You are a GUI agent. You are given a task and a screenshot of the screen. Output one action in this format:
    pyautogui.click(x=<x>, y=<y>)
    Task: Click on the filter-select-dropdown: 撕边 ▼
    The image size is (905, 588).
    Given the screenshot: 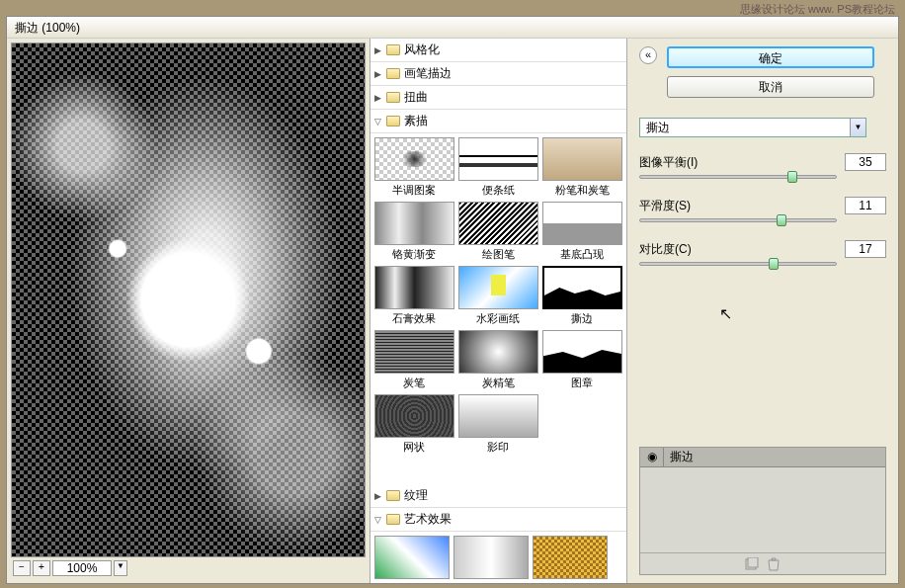 What is the action you would take?
    pyautogui.click(x=753, y=127)
    